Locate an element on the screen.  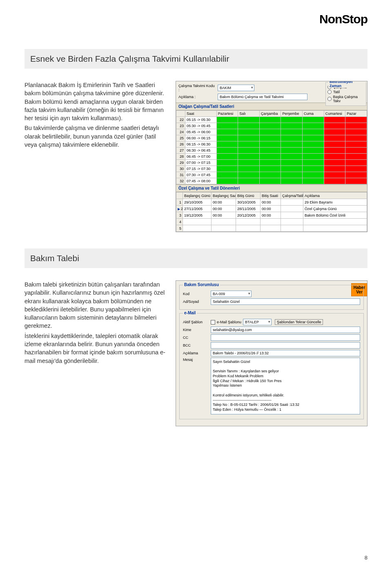
section1-p1: Planlanacak Bakım İş Emirlerinin Tarih v… is located at coordinates (96, 101).